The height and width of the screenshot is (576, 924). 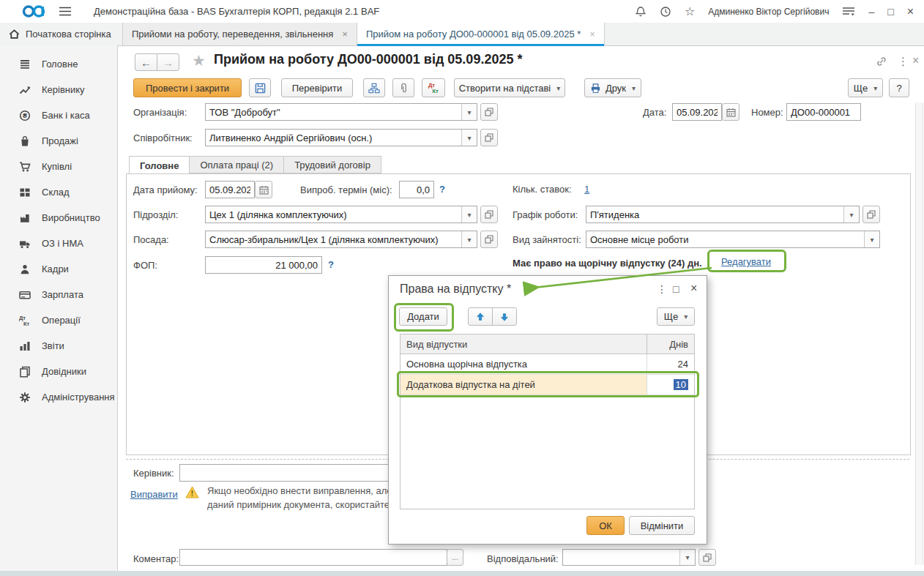 What do you see at coordinates (341, 239) in the screenshot?
I see `position-combo: Слюсар-збиральник/Цех 1 (ділянка комплек…` at bounding box center [341, 239].